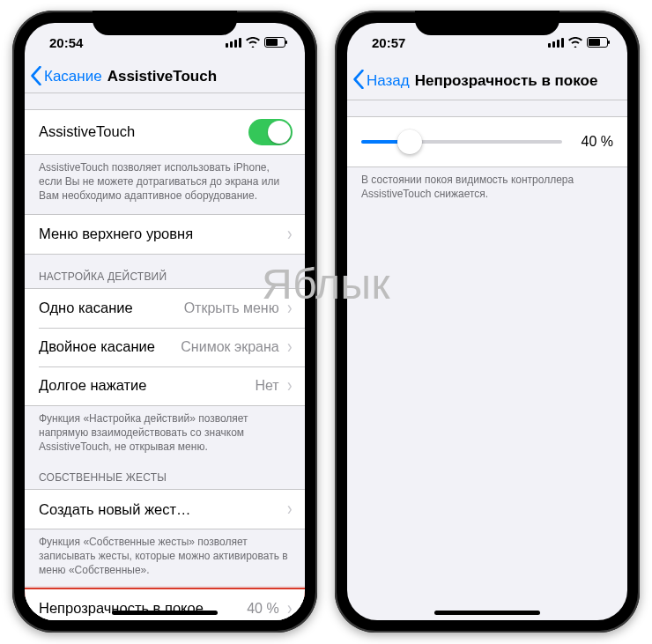 Image resolution: width=652 pixels, height=644 pixels. I want to click on opacity-footer: В состоянии покоя видимость контроллера …, so click(487, 185).